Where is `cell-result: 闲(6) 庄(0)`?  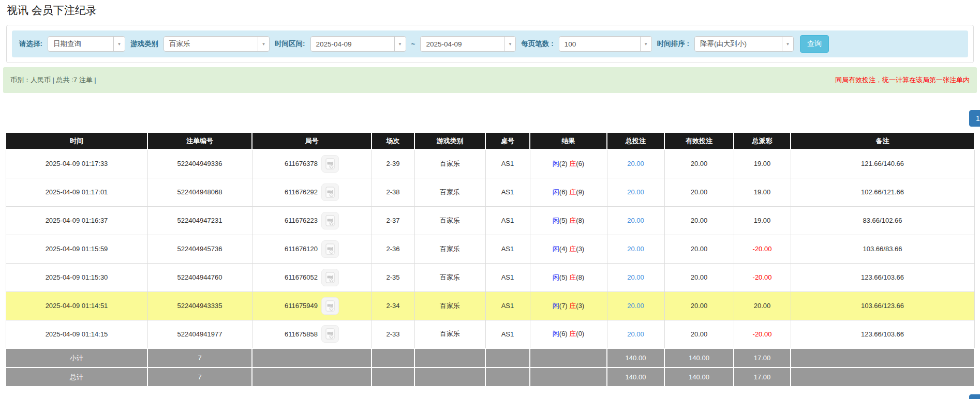
cell-result: 闲(6) 庄(0) is located at coordinates (568, 334).